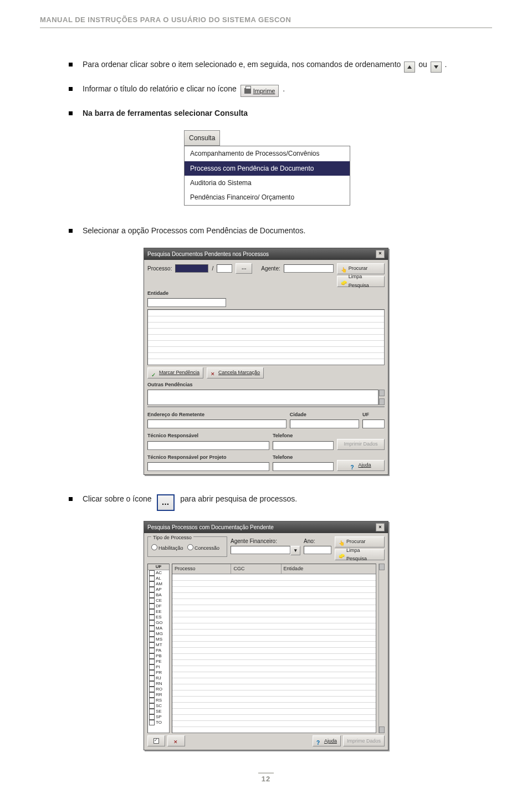 The image size is (532, 793). What do you see at coordinates (203, 548) in the screenshot?
I see `radio-concessao: Concessão` at bounding box center [203, 548].